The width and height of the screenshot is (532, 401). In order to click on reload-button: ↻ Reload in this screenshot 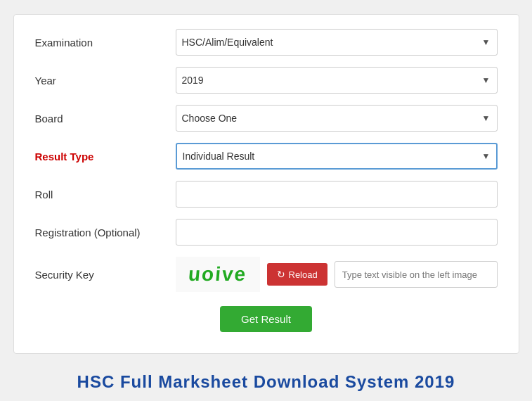, I will do `click(297, 274)`.